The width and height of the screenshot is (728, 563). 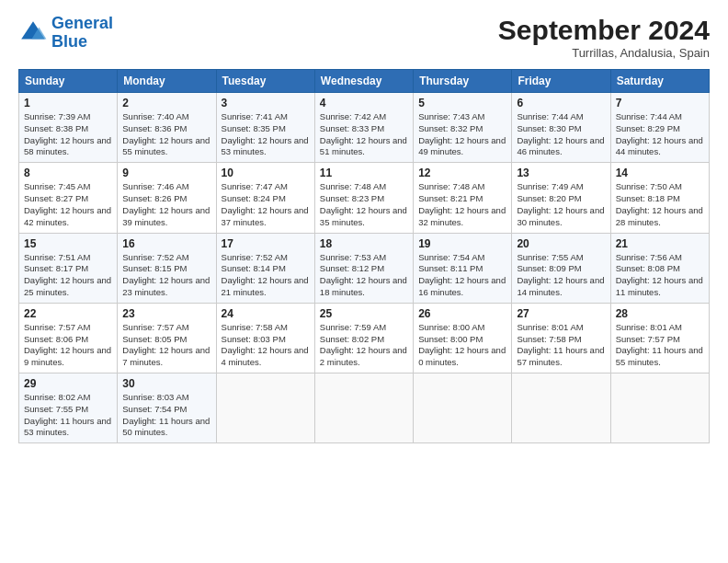 I want to click on day-number: 27, so click(x=561, y=314).